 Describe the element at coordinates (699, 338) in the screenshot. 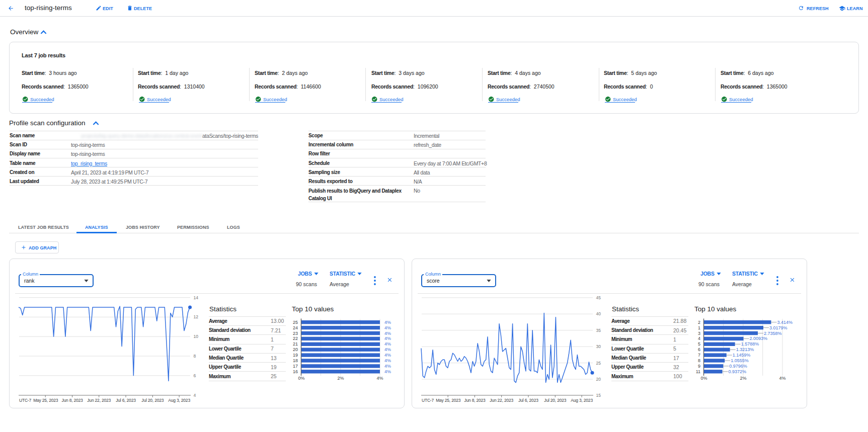

I see `svg-text: 4` at that location.